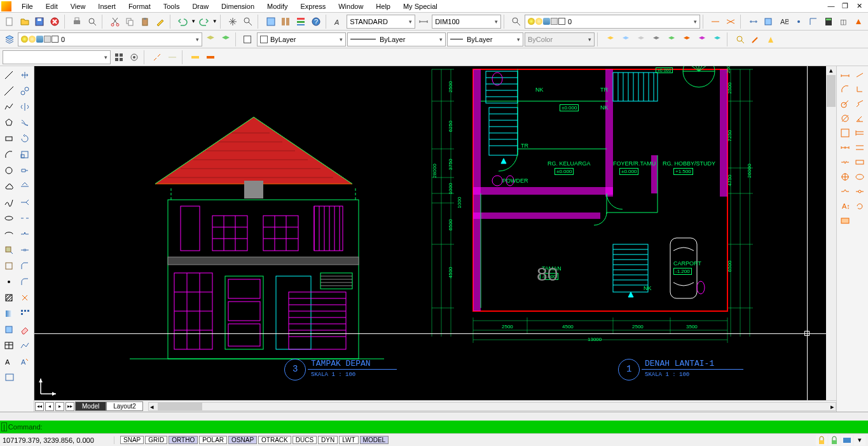 The image size is (868, 446). What do you see at coordinates (845, 177) in the screenshot?
I see `center-mark-button` at bounding box center [845, 177].